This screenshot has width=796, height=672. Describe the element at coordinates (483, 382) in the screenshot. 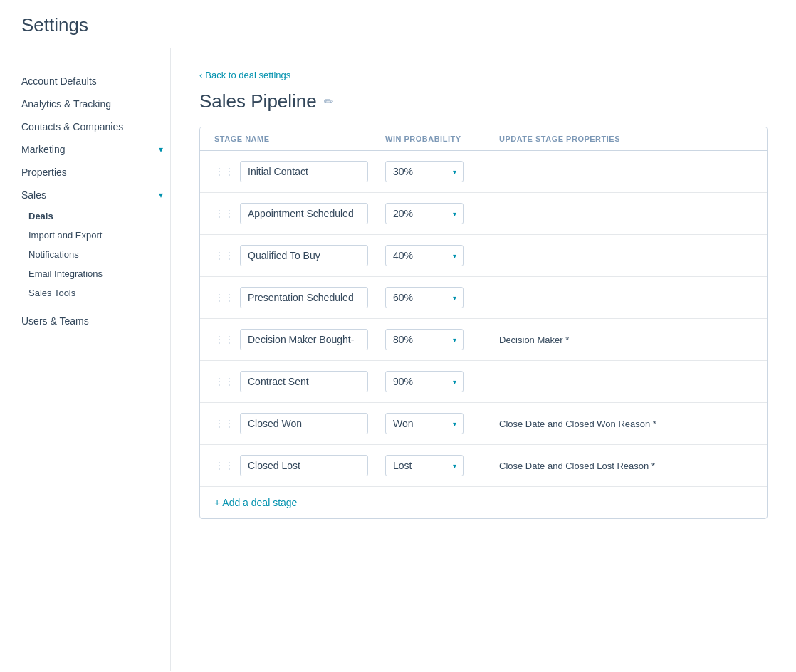

I see `table-row: ⋮⋮ 90% ▾` at that location.